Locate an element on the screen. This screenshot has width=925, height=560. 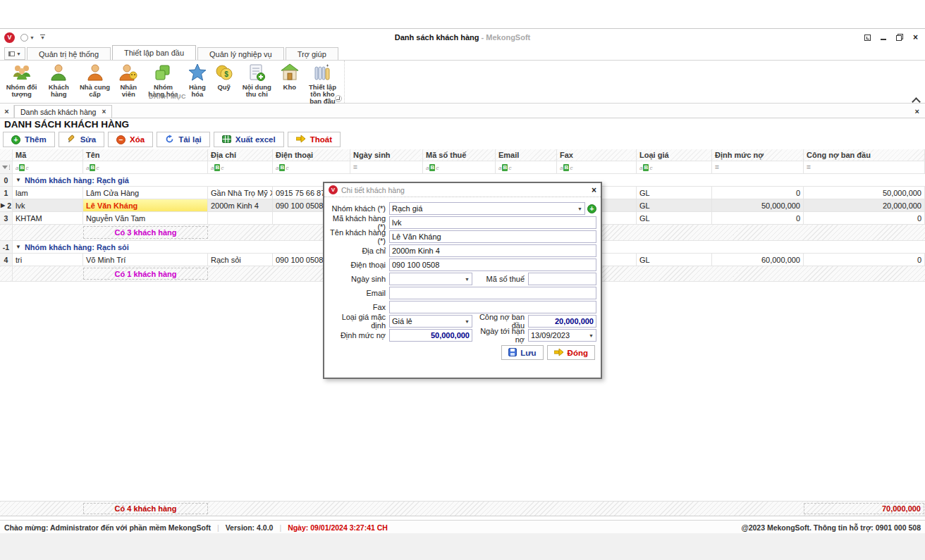
ngay-sinh-combobox: ▼ is located at coordinates (431, 279).